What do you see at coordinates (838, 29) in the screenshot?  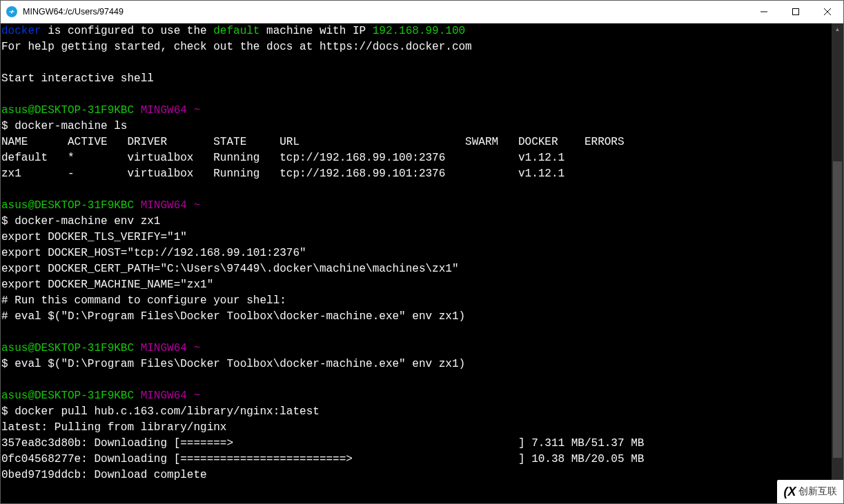 I see `scroll-up-icon: ▲` at bounding box center [838, 29].